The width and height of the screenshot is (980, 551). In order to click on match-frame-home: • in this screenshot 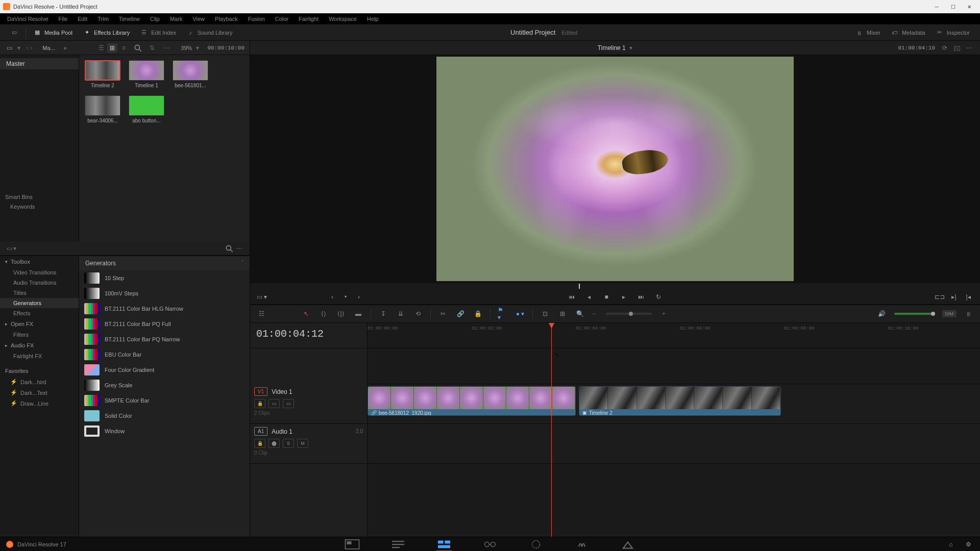, I will do `click(346, 297)`.